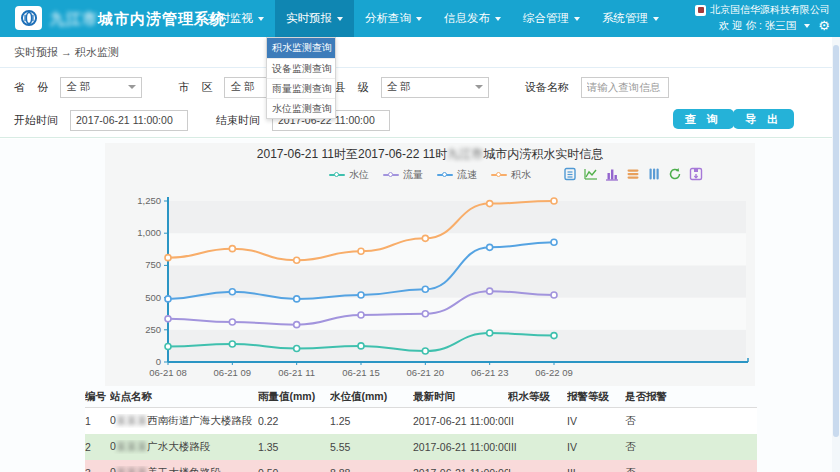 The width and height of the screenshot is (840, 472). What do you see at coordinates (301, 78) in the screenshot?
I see `nav-dropdown-menu: 积水监测查询设备监测查询雨量监测查询水位监测查询` at bounding box center [301, 78].